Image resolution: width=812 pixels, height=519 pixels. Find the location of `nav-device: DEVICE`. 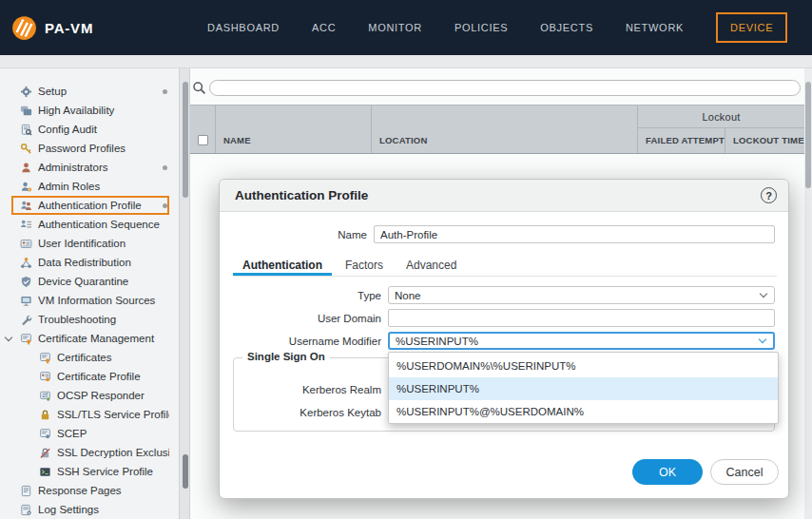

nav-device: DEVICE is located at coordinates (751, 28).